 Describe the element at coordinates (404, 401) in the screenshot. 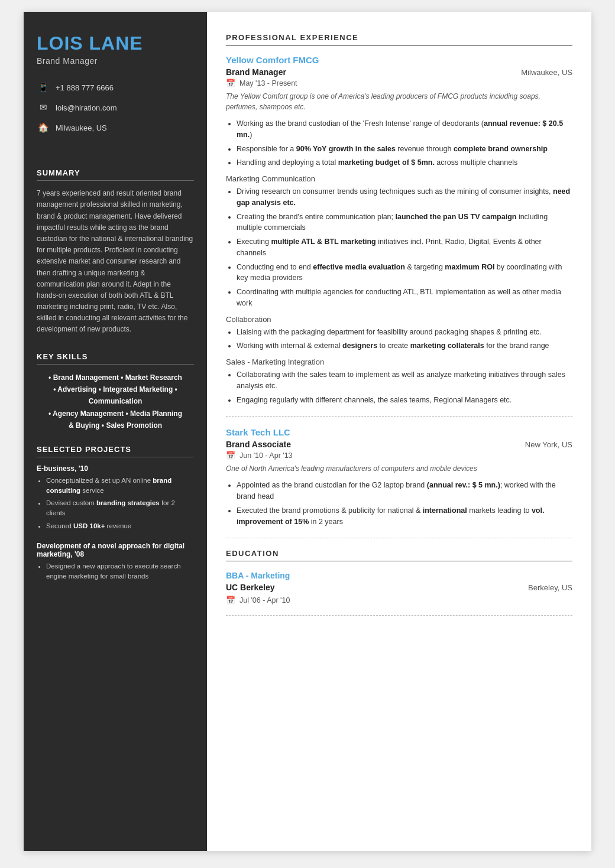

I see `list-item: Engaging regularly with different channe…` at that location.